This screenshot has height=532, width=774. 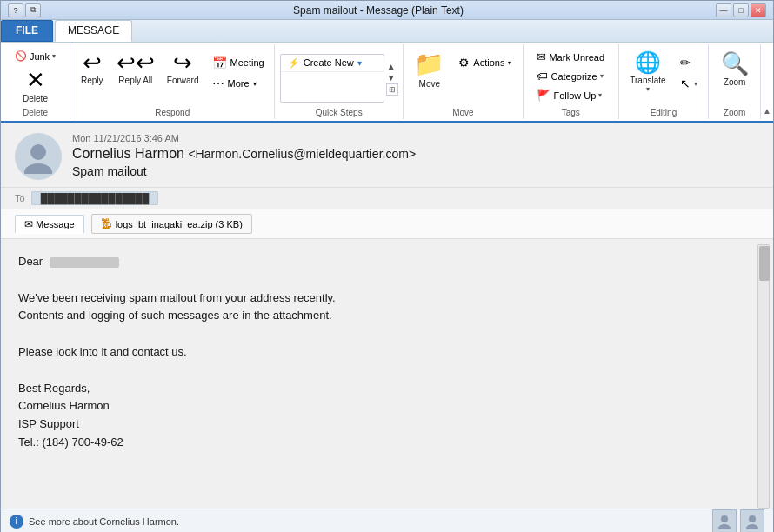 I want to click on translate-dropdown-arrow: ▾, so click(x=648, y=89).